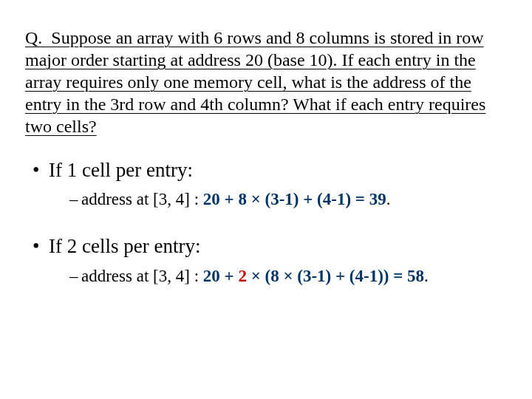 This screenshot has height=399, width=532. Describe the element at coordinates (288, 276) in the screenshot. I see `bullet-2-sub: –address at [2, 3] : 20 + 2 × (8 × (3-1)…` at that location.